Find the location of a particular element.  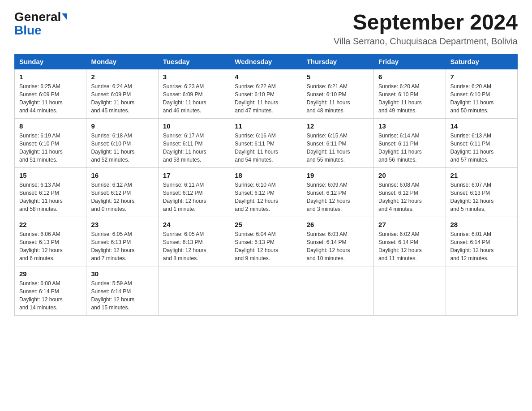

day-info: Sunrise: 6:23 AMSunset: 6:09 PMDaylight:… is located at coordinates (194, 98).